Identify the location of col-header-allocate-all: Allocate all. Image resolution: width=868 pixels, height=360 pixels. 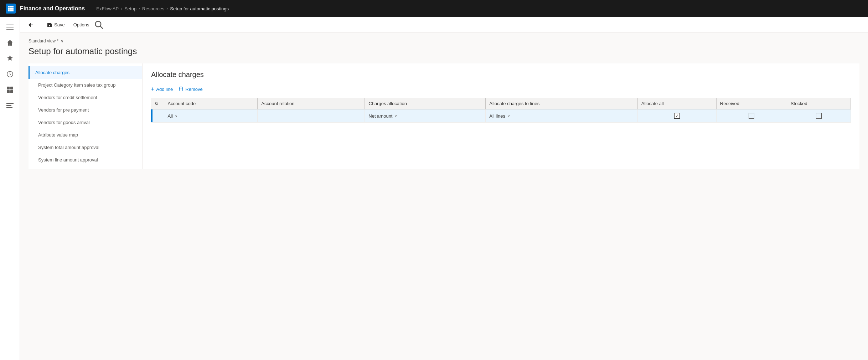
(677, 104).